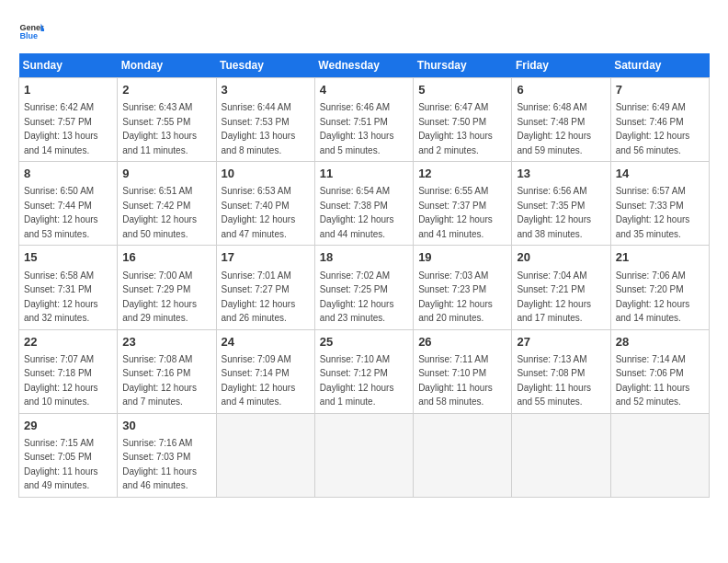 The height and width of the screenshot is (563, 728). What do you see at coordinates (561, 66) in the screenshot?
I see `weekday-header-friday: Friday` at bounding box center [561, 66].